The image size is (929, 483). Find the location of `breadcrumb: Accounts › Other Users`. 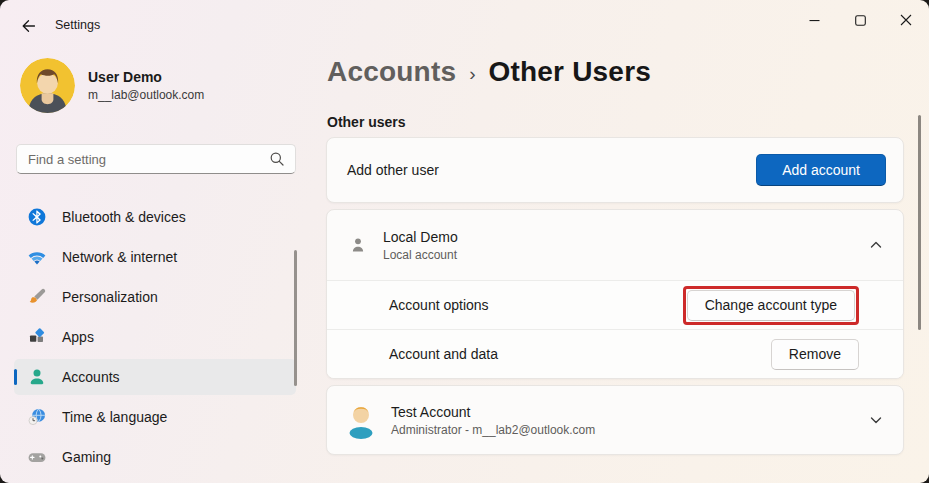

breadcrumb: Accounts › Other Users is located at coordinates (489, 72).